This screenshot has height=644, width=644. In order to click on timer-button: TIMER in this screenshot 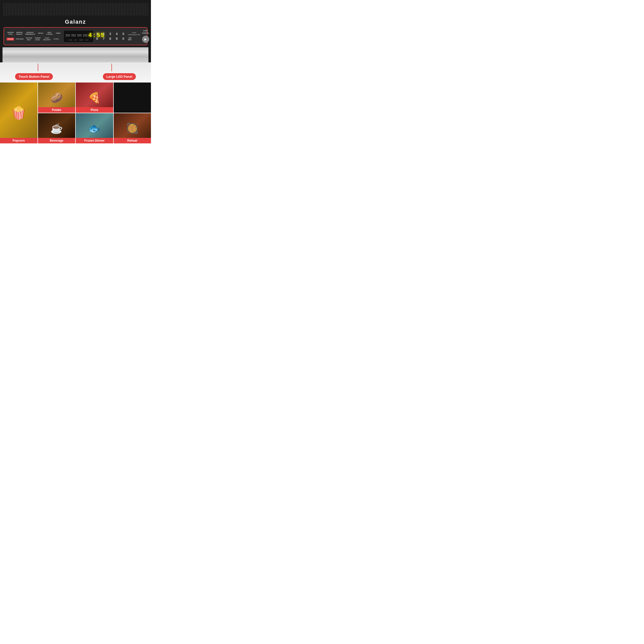, I will do `click(58, 33)`.